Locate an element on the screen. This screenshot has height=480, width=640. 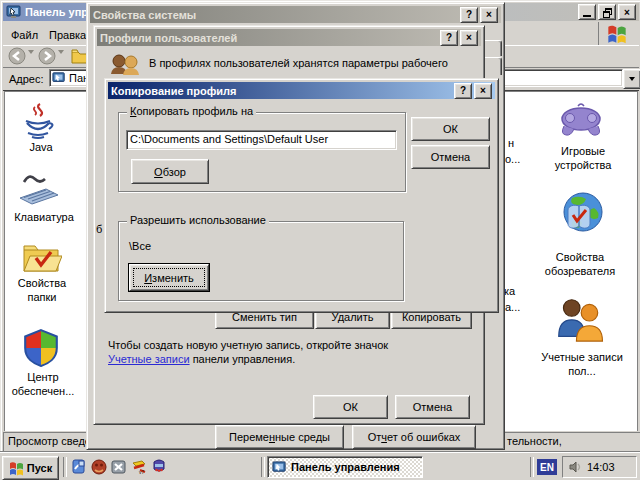
system-properties-titlebar: Свойства системы ? × is located at coordinates (296, 14).